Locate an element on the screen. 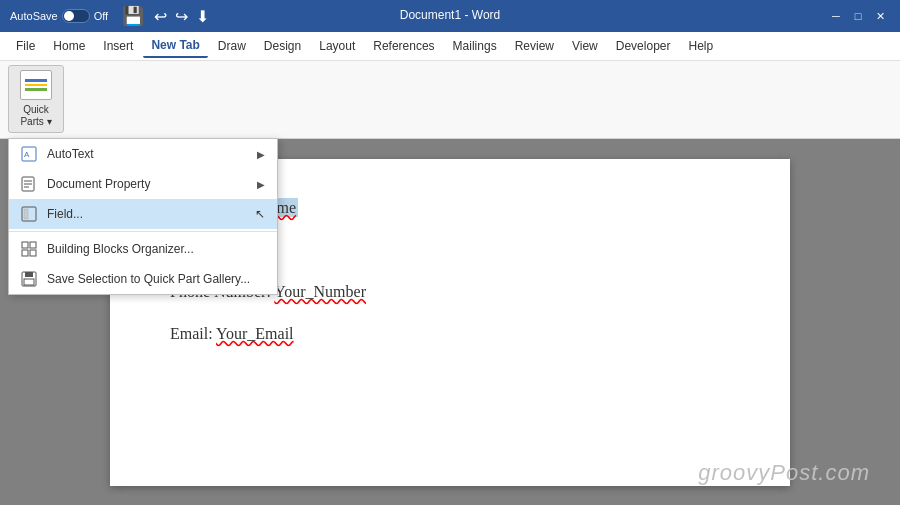 The image size is (900, 505). menu-help: Help is located at coordinates (700, 46).